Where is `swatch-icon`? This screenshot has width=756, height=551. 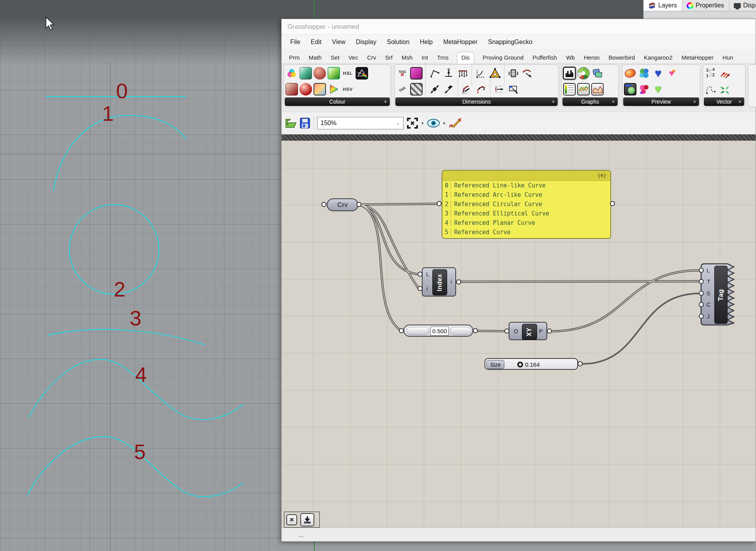
swatch-icon is located at coordinates (416, 73).